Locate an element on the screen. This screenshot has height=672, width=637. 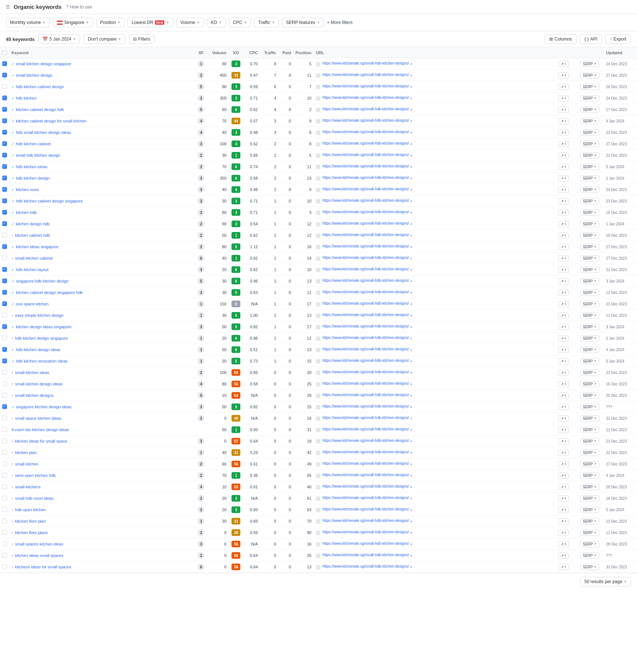
compare-btn: Don't compare ▼ is located at coordinates (105, 39).